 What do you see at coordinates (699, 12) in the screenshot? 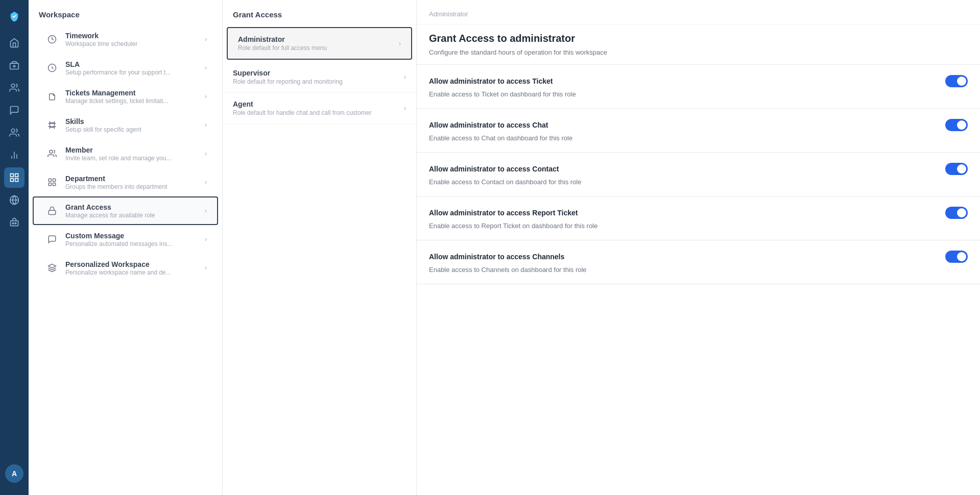
I see `right-breadcrumb: Administrator` at bounding box center [699, 12].